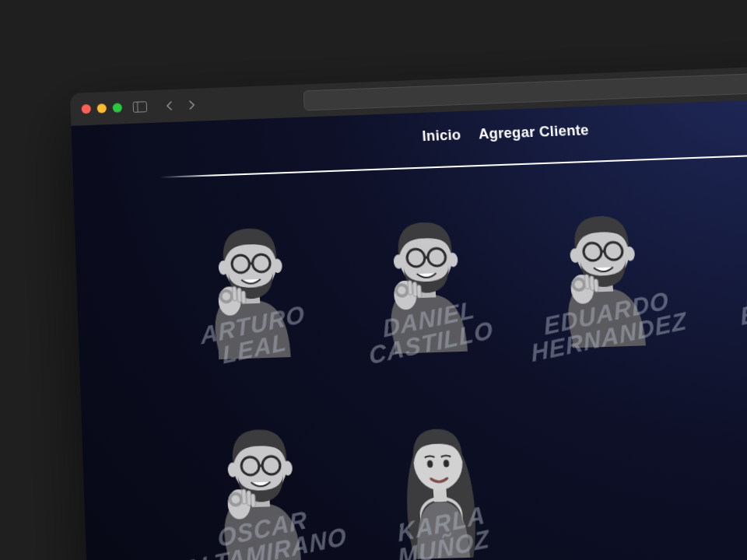 The height and width of the screenshot is (560, 747). What do you see at coordinates (103, 108) in the screenshot?
I see `window-controls` at bounding box center [103, 108].